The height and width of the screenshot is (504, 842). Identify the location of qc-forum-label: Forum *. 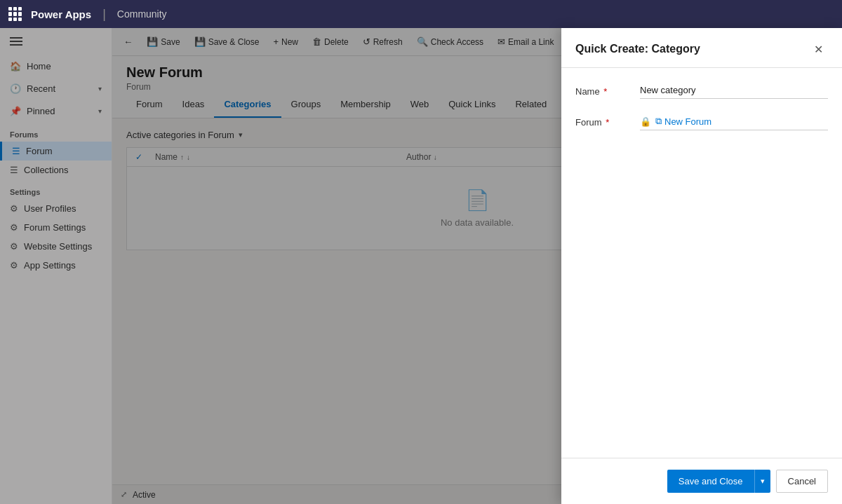
(603, 121).